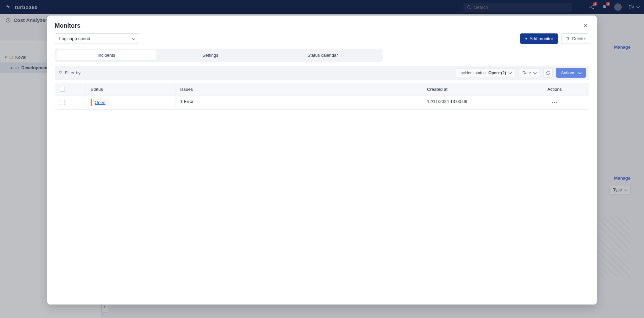 Image resolution: width=644 pixels, height=318 pixels. What do you see at coordinates (529, 73) in the screenshot?
I see `date-filter: Date` at bounding box center [529, 73].